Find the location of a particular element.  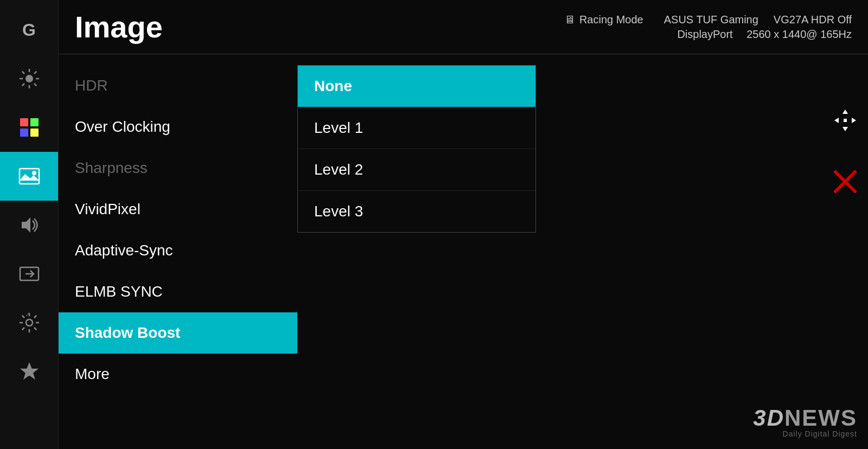

header: Image 🖥 Racing Mode ASUS TUF Gaming VG27… is located at coordinates (463, 27).